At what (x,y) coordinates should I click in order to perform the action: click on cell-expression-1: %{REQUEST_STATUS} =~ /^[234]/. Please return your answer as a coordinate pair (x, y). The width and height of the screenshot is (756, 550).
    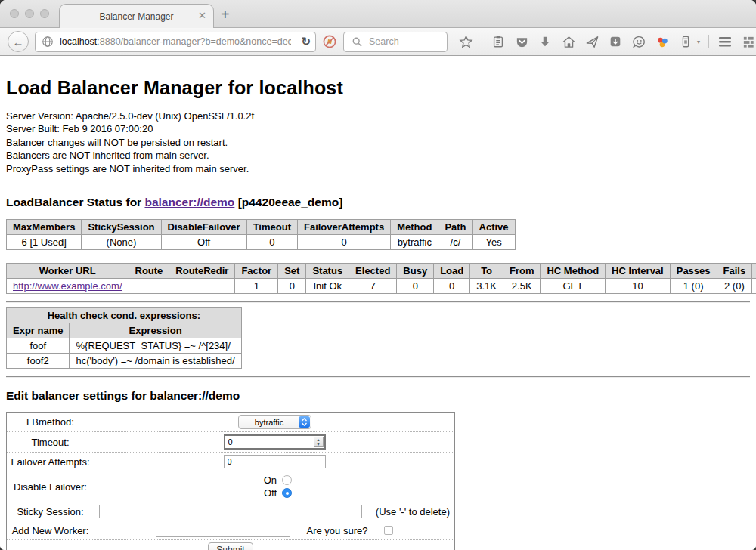
    Looking at the image, I should click on (156, 346).